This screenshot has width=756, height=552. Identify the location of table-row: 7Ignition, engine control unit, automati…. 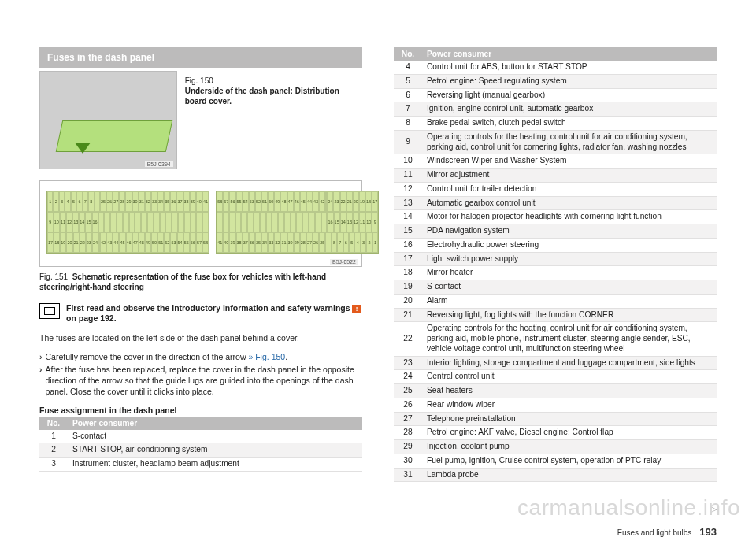
(555, 109).